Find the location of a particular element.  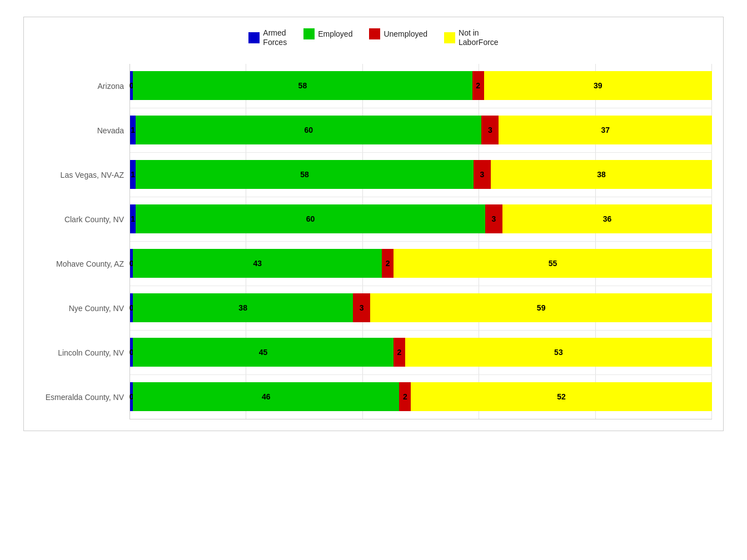

y-labels: ArizonaNevadaLas Vegas, NV-AZClark Count… is located at coordinates (82, 242).